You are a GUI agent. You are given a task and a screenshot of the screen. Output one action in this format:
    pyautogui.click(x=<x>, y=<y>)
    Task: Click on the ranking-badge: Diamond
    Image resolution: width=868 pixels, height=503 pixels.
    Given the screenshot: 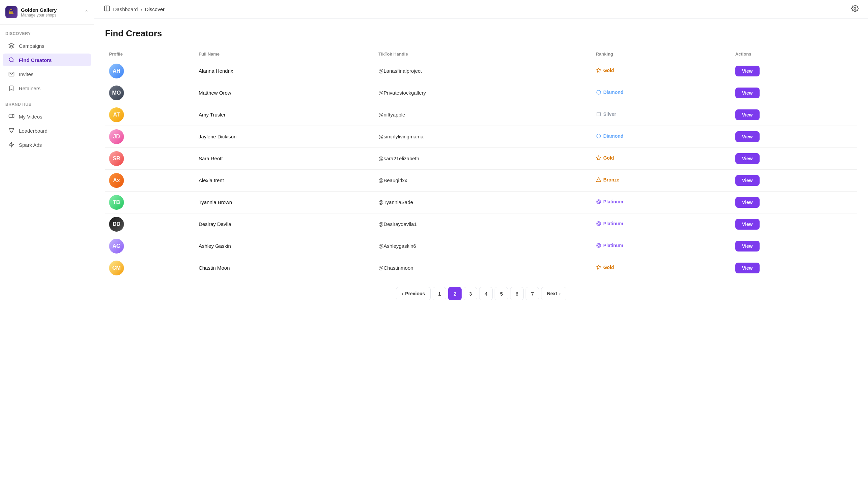 What is the action you would take?
    pyautogui.click(x=610, y=92)
    